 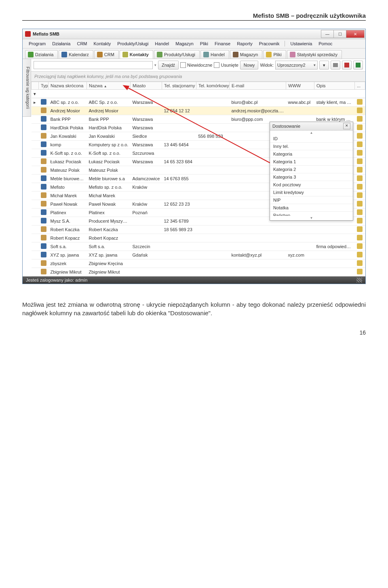 I want to click on table-row: ▸ABC sp. z o.o.ABC Sp. z o.o.Warszawabiu…, so click(x=198, y=103).